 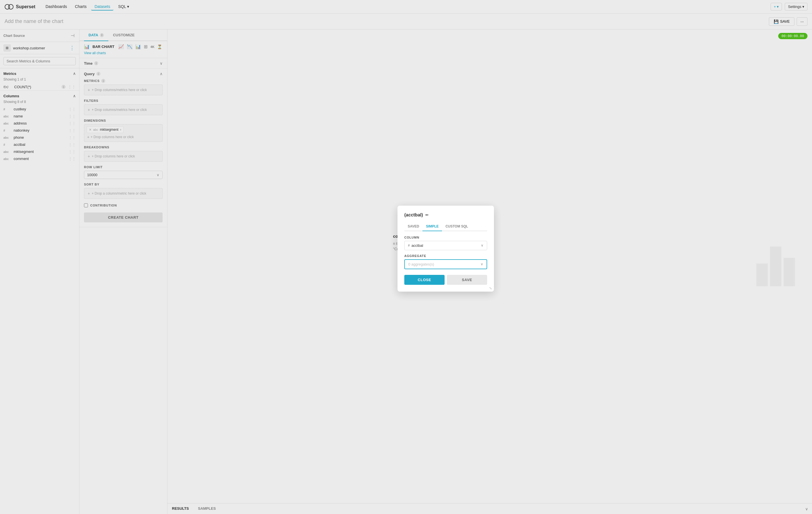 What do you see at coordinates (467, 280) in the screenshot?
I see `modal-save-button: SAVE` at bounding box center [467, 280].